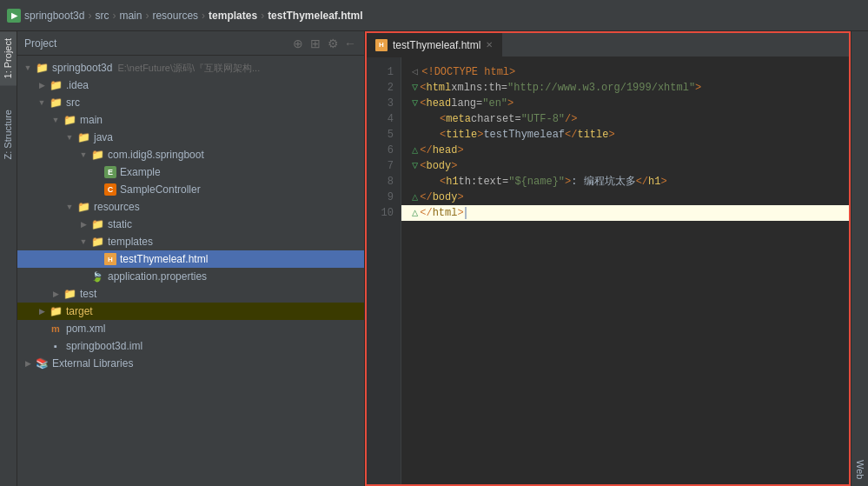  Describe the element at coordinates (191, 103) in the screenshot. I see `tree-item-src: ▼ 📁 src` at that location.